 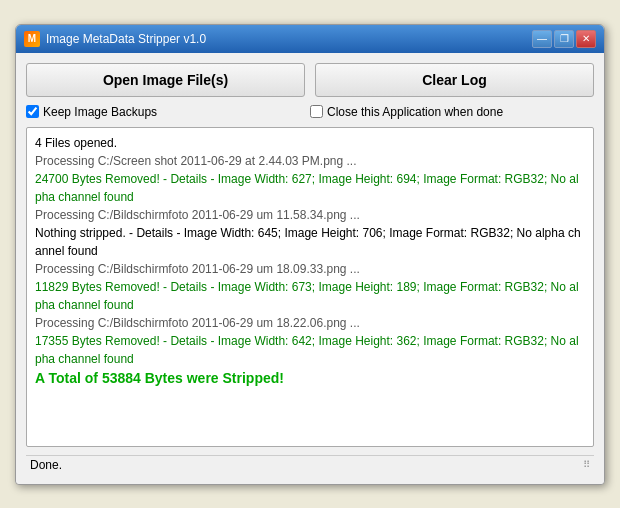 I want to click on keep-backups-option: Keep Image Backups, so click(x=168, y=112).